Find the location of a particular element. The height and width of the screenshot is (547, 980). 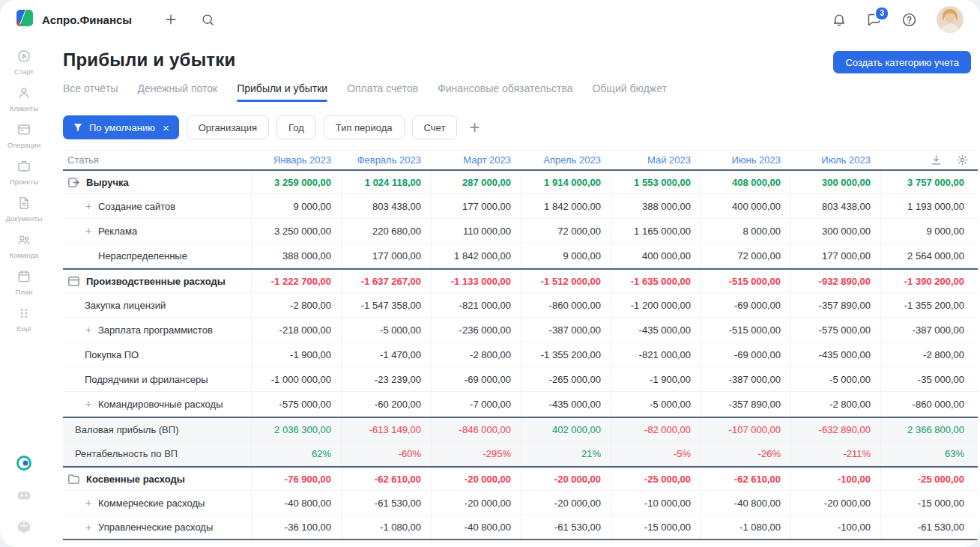

table-row: Производственные расходы-1 222 700,00-1 … is located at coordinates (520, 280).